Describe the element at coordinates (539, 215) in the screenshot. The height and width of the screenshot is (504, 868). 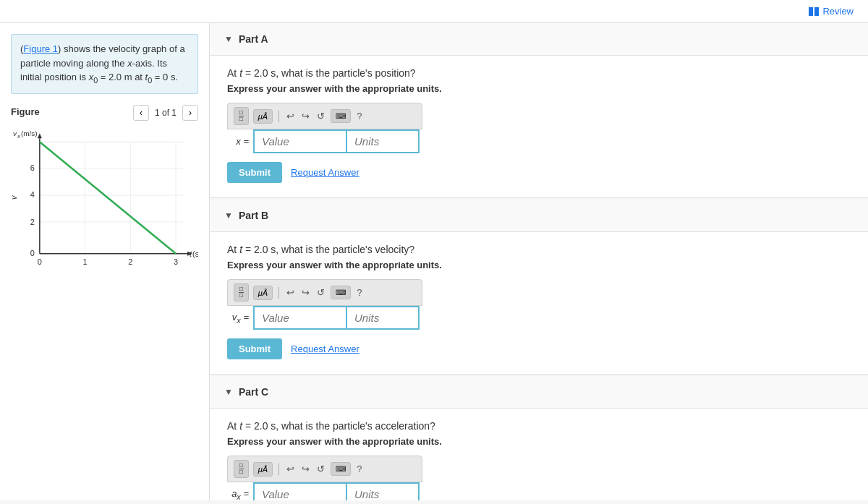
I see `part-b-header: ▼ Part B` at that location.